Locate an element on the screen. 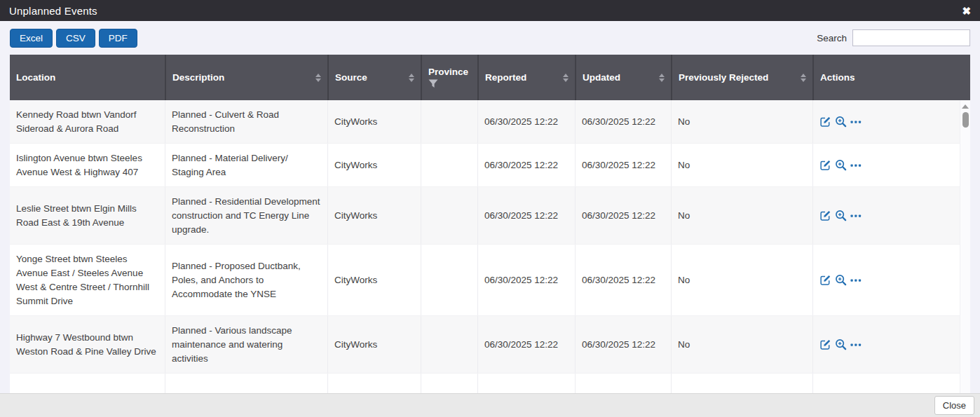 The image size is (980, 417). cell-location: Yonge Street btwn Steeles Avenue East / … is located at coordinates (87, 280).